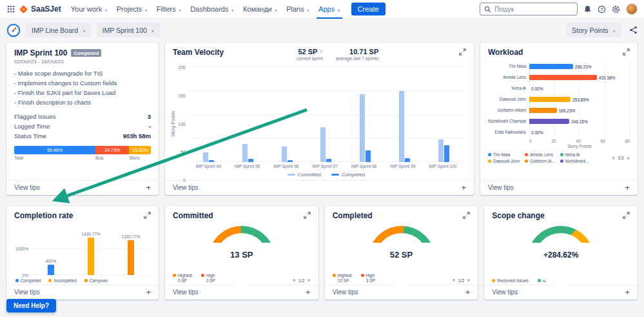 The image size is (644, 317). Describe the element at coordinates (320, 187) in the screenshot. I see `card-footer: View tips +` at that location.